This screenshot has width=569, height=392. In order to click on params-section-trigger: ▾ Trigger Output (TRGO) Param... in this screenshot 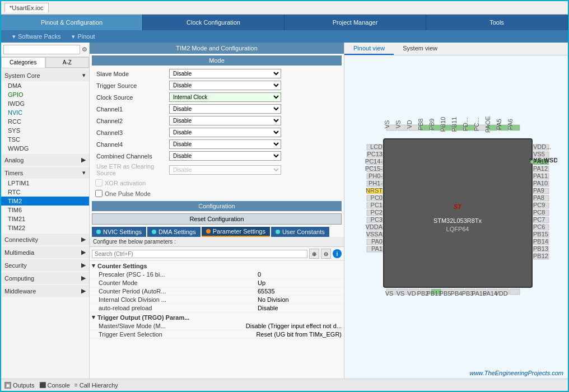, I will do `click(217, 317)`.